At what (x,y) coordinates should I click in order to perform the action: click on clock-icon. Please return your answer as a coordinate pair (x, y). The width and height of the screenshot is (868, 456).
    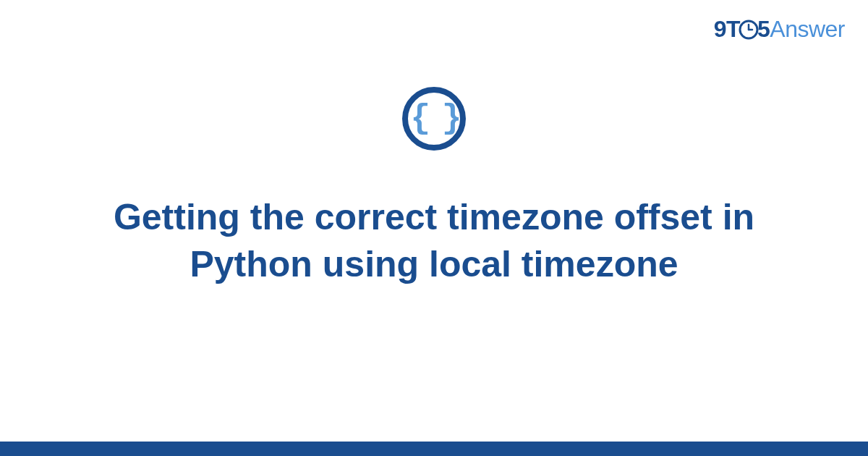
    Looking at the image, I should click on (749, 30).